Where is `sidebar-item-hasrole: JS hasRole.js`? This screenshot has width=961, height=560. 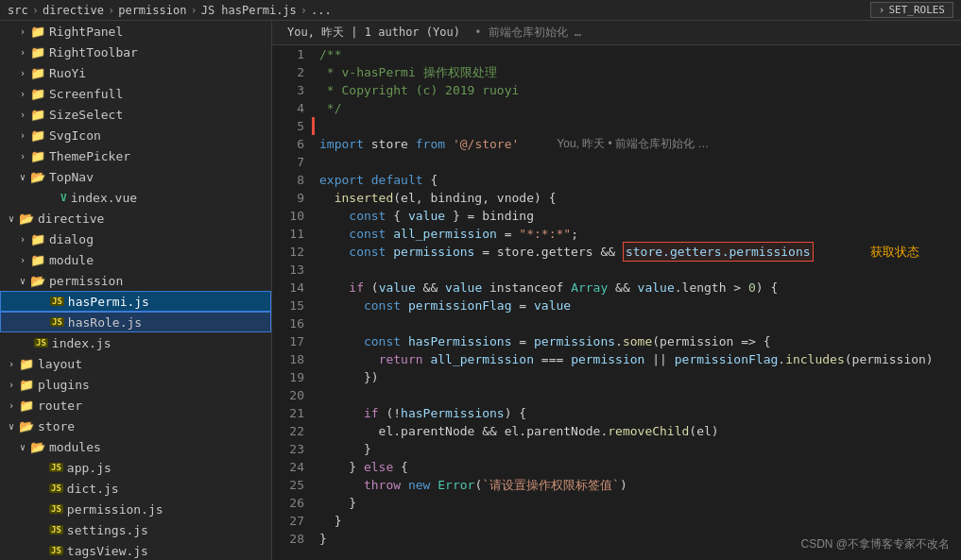
sidebar-item-hasrole: JS hasRole.js is located at coordinates (136, 322).